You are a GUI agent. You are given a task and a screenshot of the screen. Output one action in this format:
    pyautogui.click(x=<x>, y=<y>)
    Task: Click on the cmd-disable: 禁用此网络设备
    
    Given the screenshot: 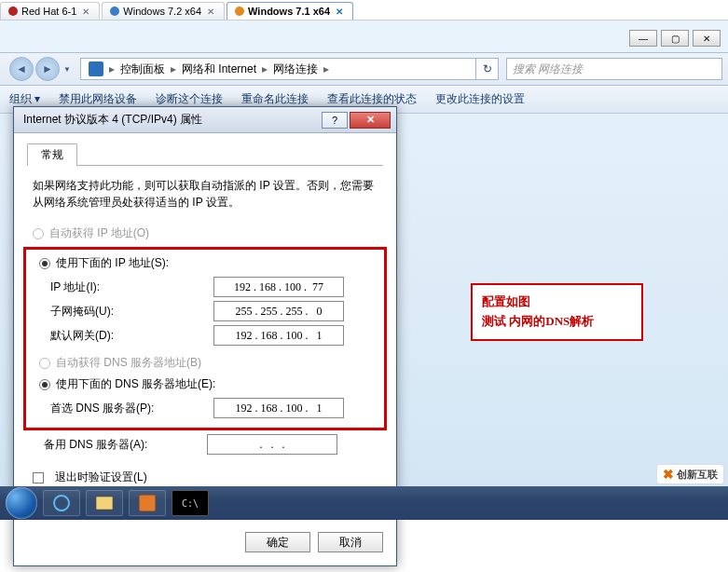 What is the action you would take?
    pyautogui.click(x=98, y=99)
    